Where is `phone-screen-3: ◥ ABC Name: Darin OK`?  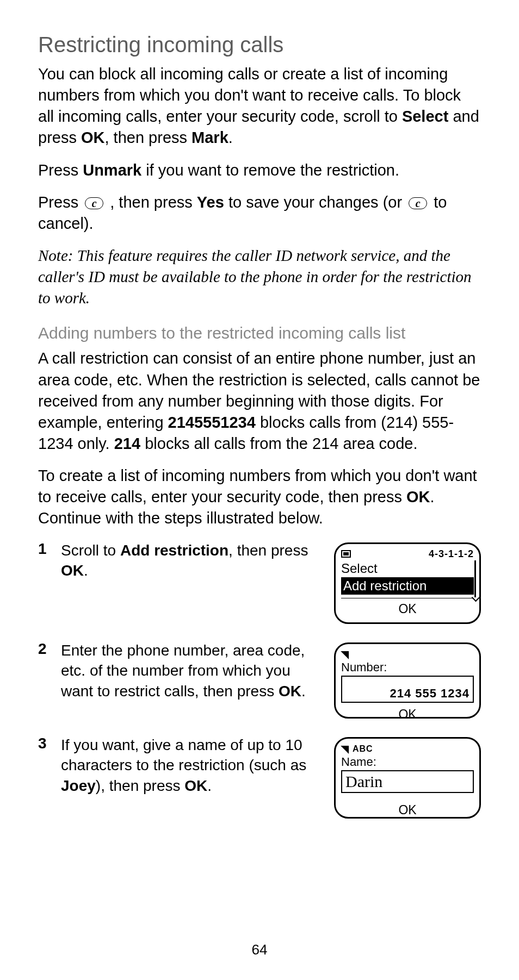
phone-screen-3: ◥ ABC Name: Darin OK is located at coordinates (407, 778).